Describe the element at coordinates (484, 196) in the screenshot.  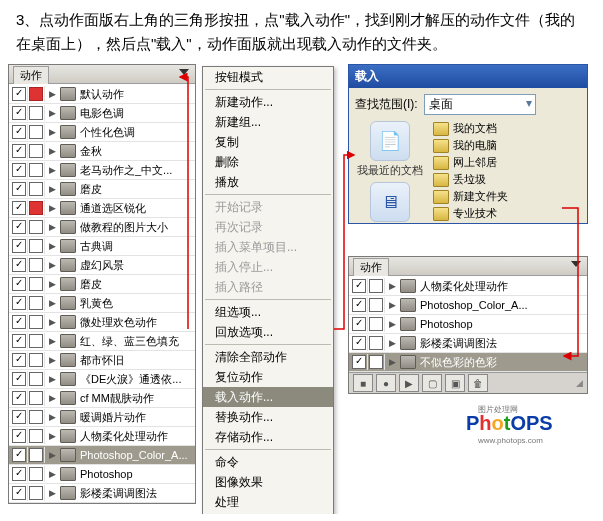
I see `file-item: 新建文件夹` at that location.